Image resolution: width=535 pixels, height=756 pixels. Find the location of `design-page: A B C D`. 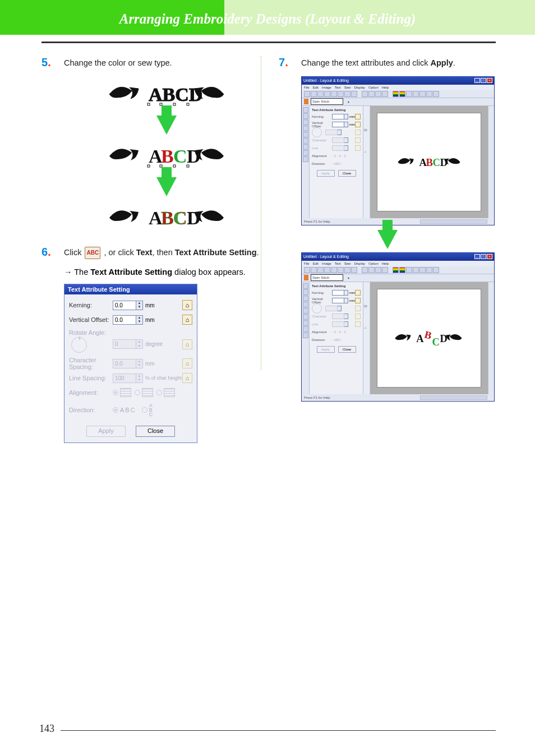

design-page: A B C D is located at coordinates (429, 338).